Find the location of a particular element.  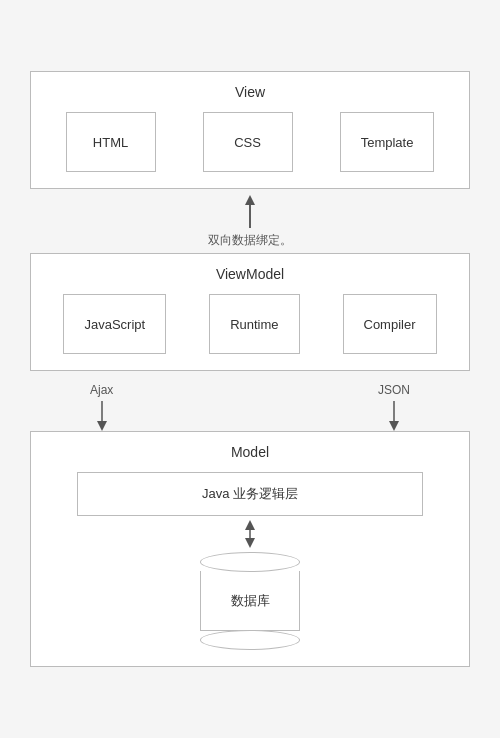

ajax-arrow-col: Ajax is located at coordinates (102, 405).